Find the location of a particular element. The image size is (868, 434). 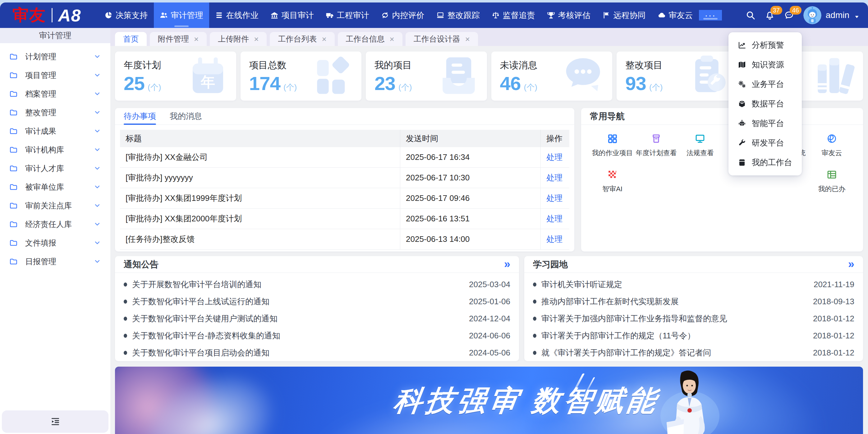

stat-card-4: 整改项目93(个) is located at coordinates (677, 76).